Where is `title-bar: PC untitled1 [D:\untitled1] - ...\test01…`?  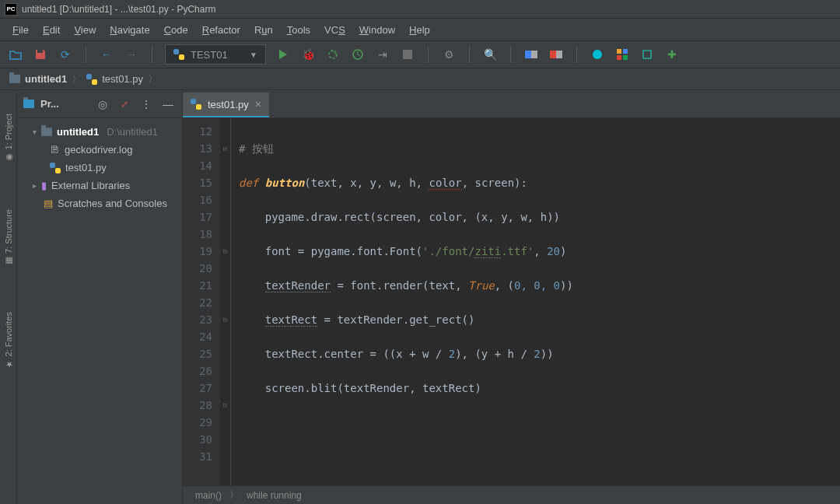
title-bar: PC untitled1 [D:\untitled1] - ...\test01… is located at coordinates (420, 9).